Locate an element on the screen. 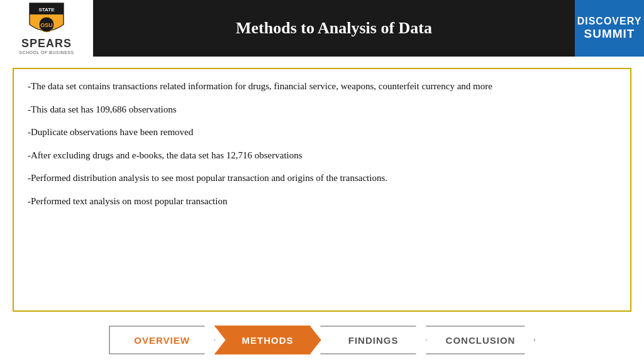 The width and height of the screenshot is (644, 362). osu-shield-icon: STATE OSU is located at coordinates (47, 19).